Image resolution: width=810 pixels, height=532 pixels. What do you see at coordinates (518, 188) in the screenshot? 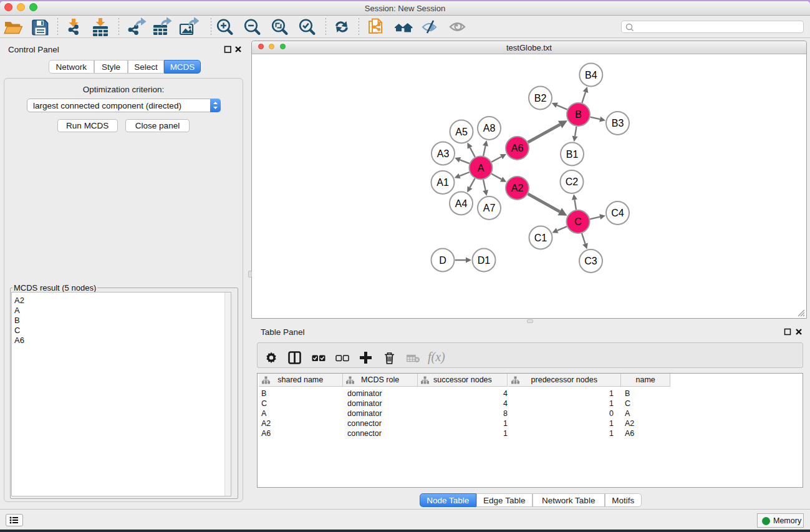
I see `svg-text: A2` at bounding box center [518, 188].